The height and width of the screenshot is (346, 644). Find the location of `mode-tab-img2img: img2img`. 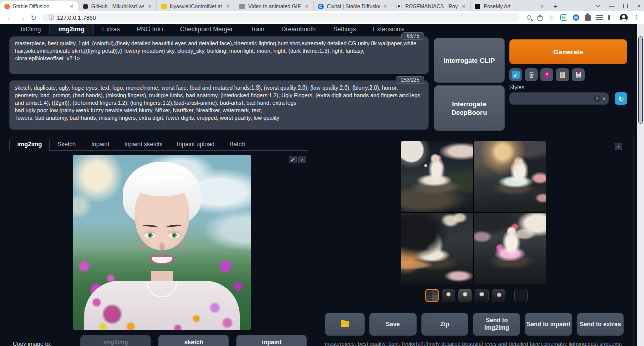

mode-tab-img2img: img2img is located at coordinates (29, 144).